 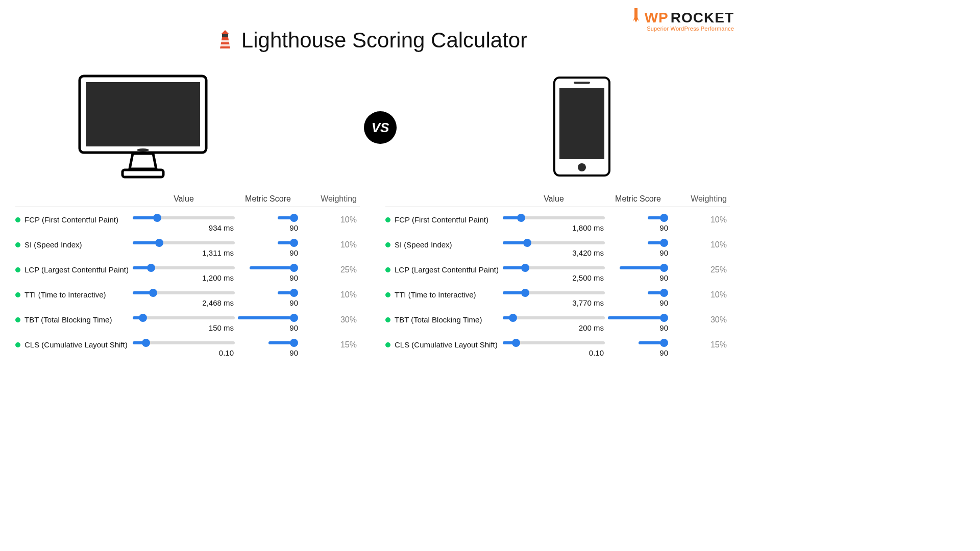 What do you see at coordinates (554, 303) in the screenshot?
I see `metric-value: 3,770 ms` at bounding box center [554, 303].